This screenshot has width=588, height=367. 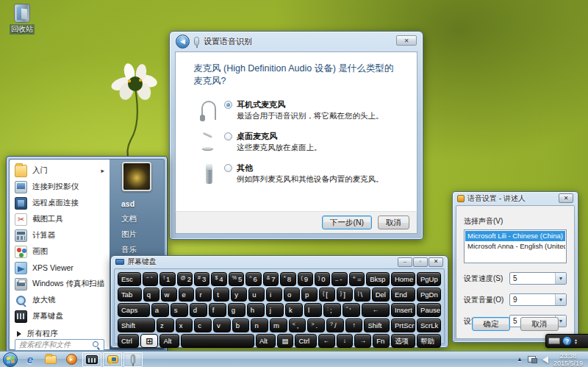 What do you see at coordinates (332, 310) in the screenshot?
I see `key-;: :;` at bounding box center [332, 310].